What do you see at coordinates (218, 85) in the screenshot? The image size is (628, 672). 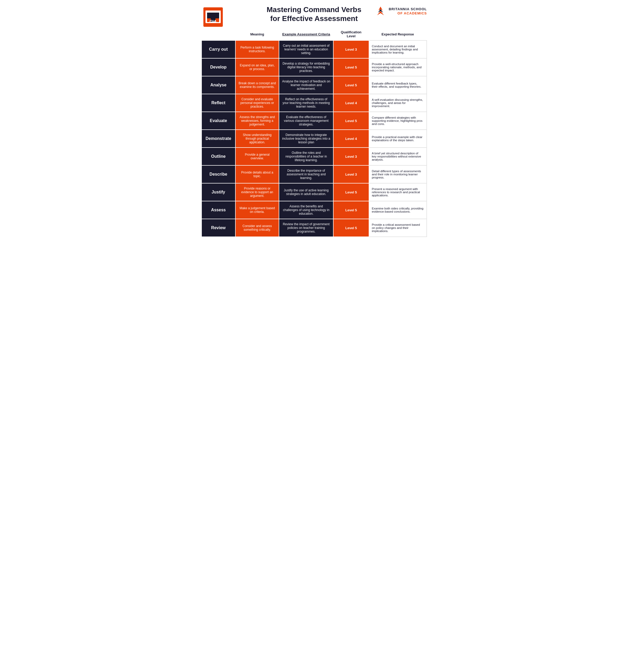 I see `verb-cell: Analyse` at bounding box center [218, 85].